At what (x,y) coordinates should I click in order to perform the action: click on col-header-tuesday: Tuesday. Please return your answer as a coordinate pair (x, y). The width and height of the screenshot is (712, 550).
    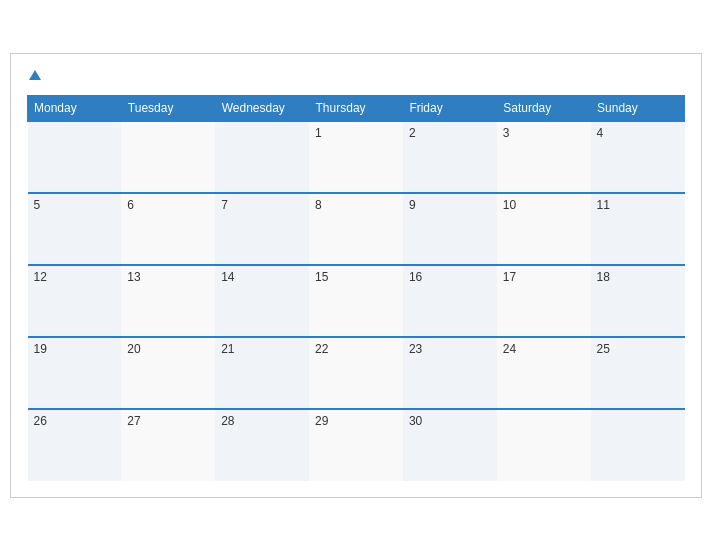
    Looking at the image, I should click on (168, 108).